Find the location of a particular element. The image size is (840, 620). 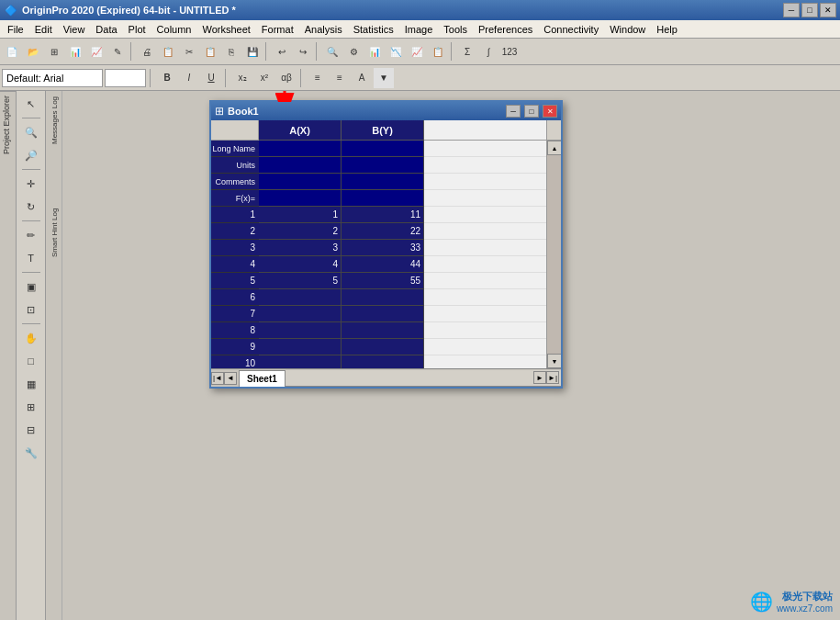

cell-b-3: 33 is located at coordinates (383, 248).